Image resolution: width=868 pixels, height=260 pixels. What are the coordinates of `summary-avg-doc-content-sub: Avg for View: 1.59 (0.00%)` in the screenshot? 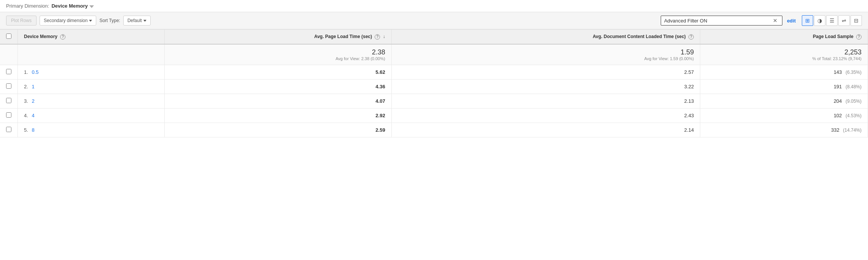 It's located at (546, 59).